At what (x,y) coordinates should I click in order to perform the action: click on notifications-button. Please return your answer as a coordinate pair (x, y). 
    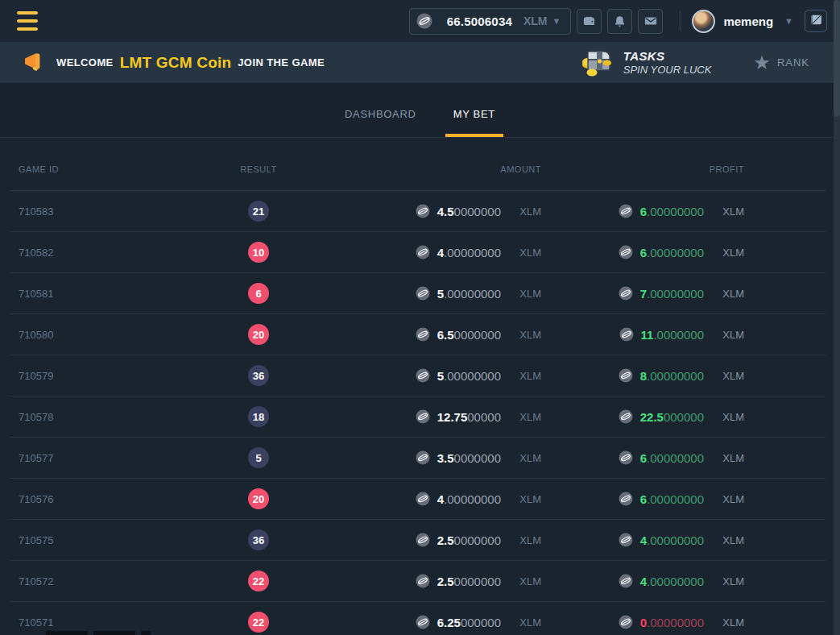
    Looking at the image, I should click on (620, 21).